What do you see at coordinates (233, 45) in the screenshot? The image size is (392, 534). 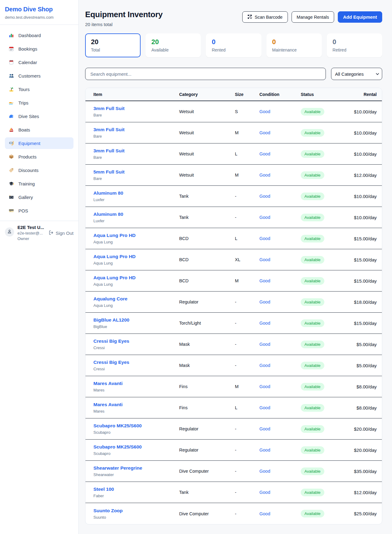 I see `stat-card-rented: 0 Rented` at bounding box center [233, 45].